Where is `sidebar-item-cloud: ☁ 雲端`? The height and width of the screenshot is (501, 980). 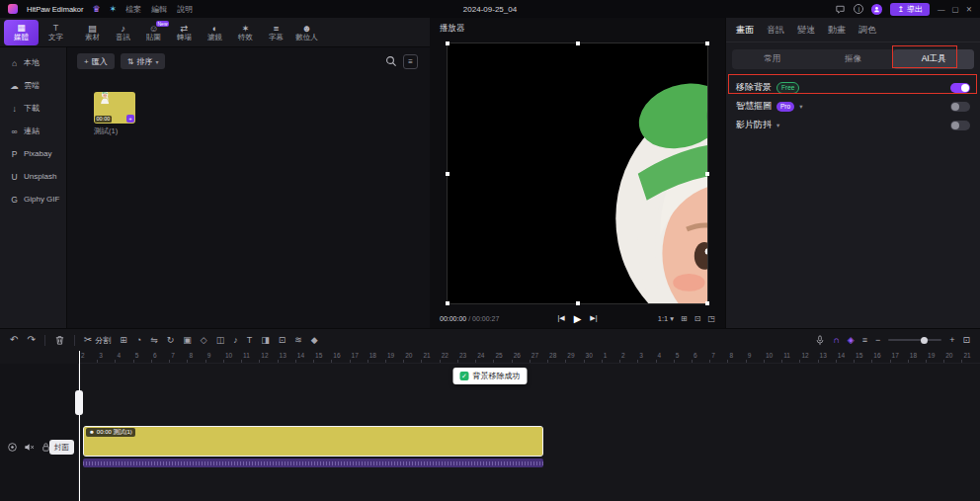 sidebar-item-cloud: ☁ 雲端 is located at coordinates (34, 85).